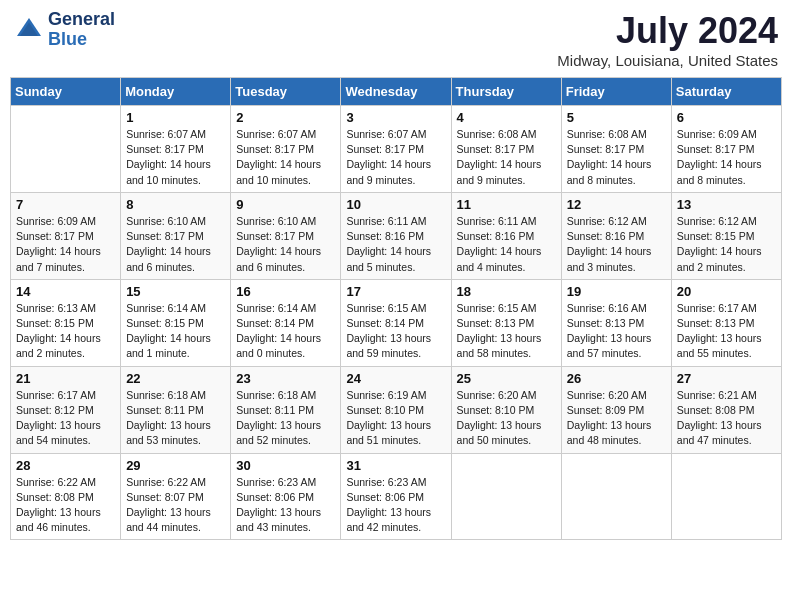 The height and width of the screenshot is (612, 792). Describe the element at coordinates (66, 92) in the screenshot. I see `weekday-header-sunday: Sunday` at that location.